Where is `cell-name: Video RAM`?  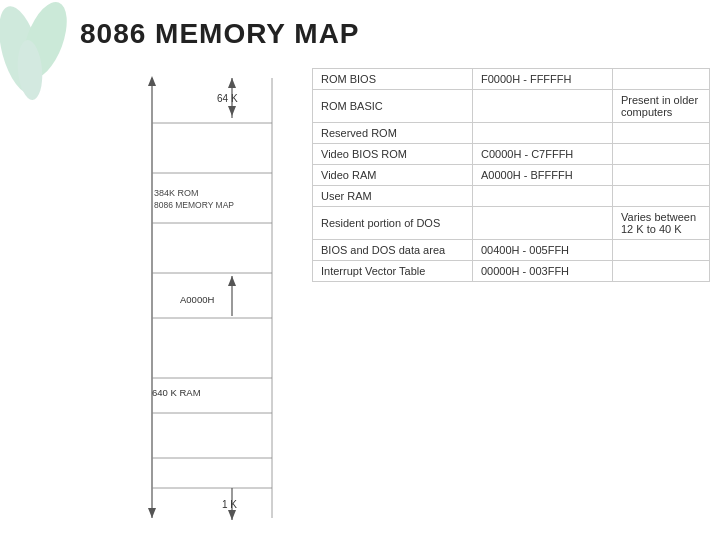
cell-name: Video RAM is located at coordinates (393, 176).